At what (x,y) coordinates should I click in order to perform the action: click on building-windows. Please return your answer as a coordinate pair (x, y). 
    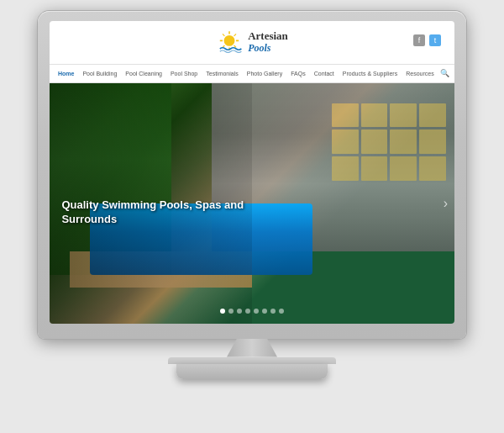
    Looking at the image, I should click on (390, 142).